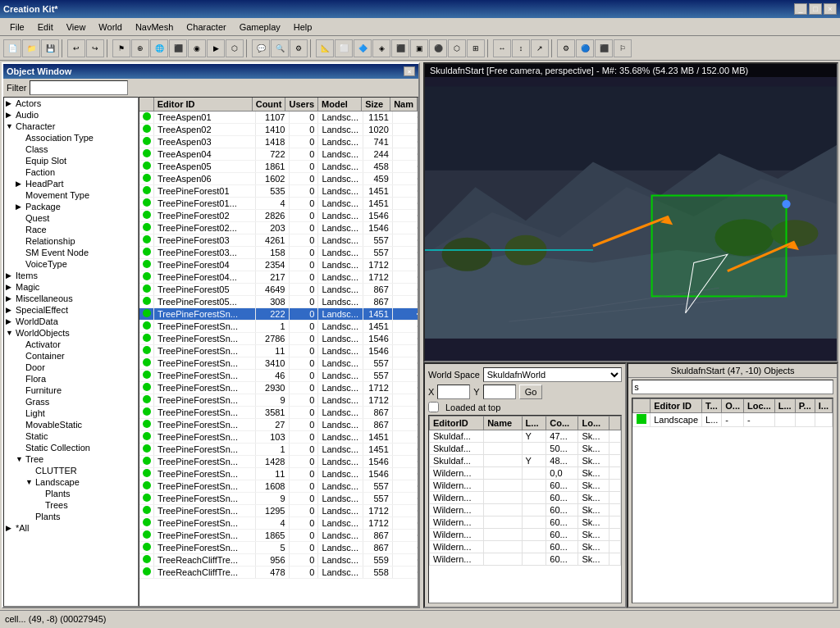 The image size is (840, 628). What do you see at coordinates (824, 407) in the screenshot?
I see `obj-col-i: I...` at bounding box center [824, 407].